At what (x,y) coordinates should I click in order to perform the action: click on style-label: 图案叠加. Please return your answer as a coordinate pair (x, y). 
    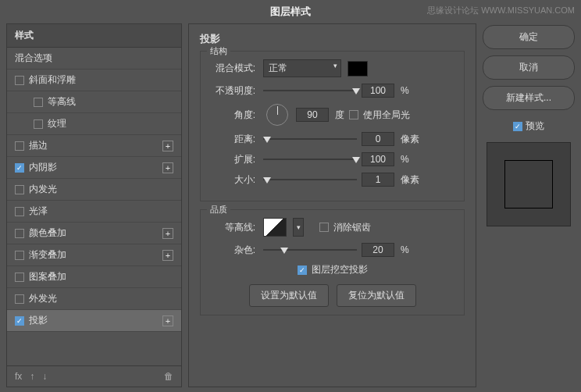
    Looking at the image, I should click on (48, 276).